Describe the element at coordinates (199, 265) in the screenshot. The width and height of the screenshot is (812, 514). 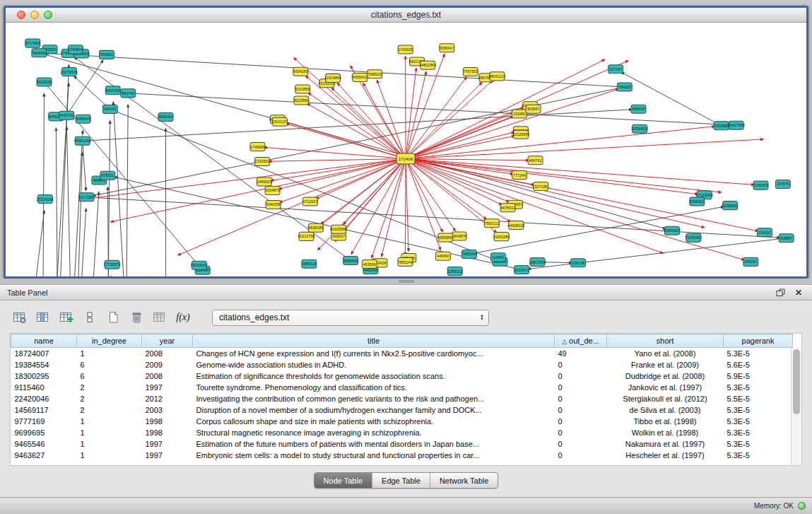
I see `graph-node: 63018197` at that location.